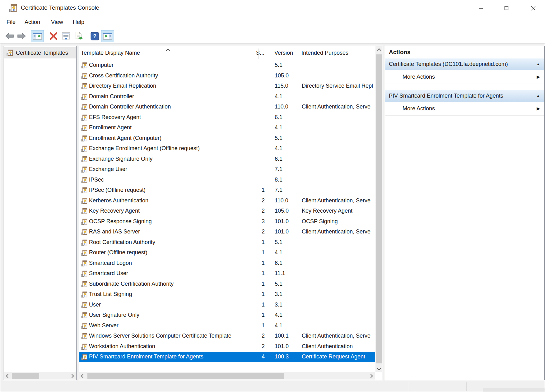 This screenshot has height=392, width=545. What do you see at coordinates (379, 209) in the screenshot?
I see `list-vertical-scrollbar` at bounding box center [379, 209].